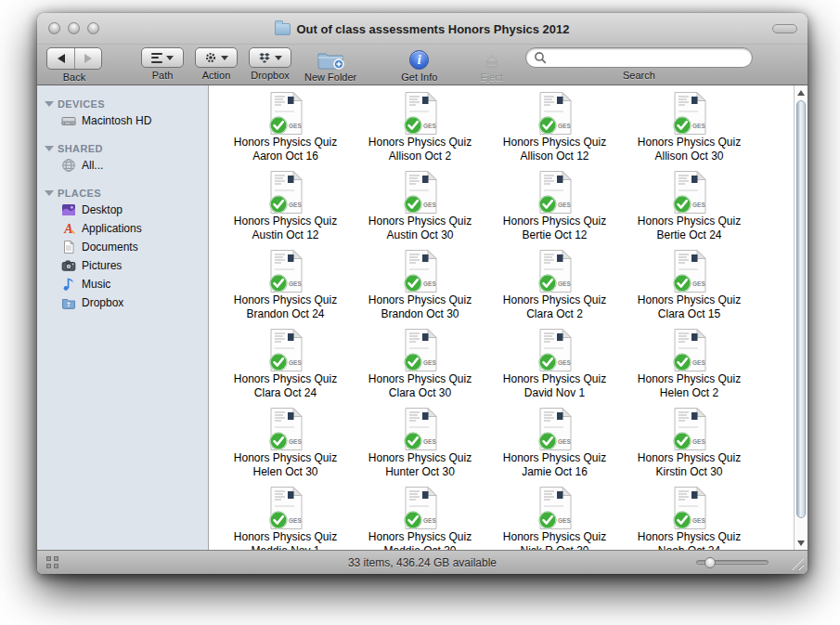  I want to click on file-item: GESHonors Physics QuizNick R Oct 30, so click(555, 518).